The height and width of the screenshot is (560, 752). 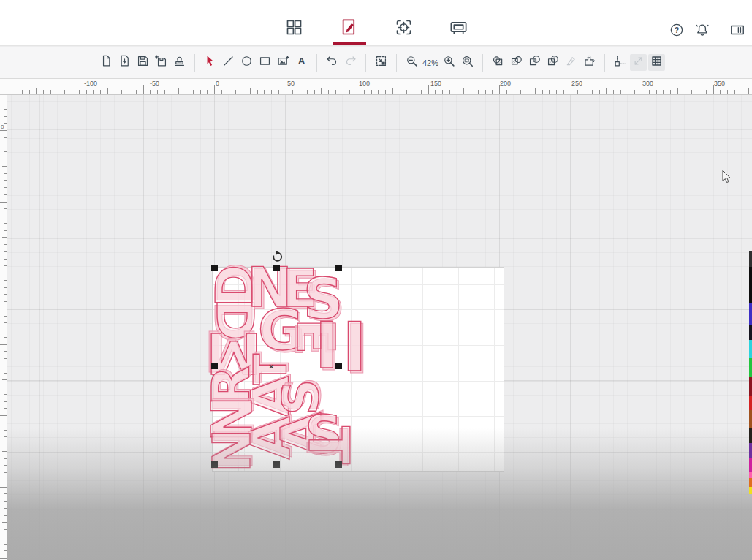 I want to click on tab-scan, so click(x=403, y=29).